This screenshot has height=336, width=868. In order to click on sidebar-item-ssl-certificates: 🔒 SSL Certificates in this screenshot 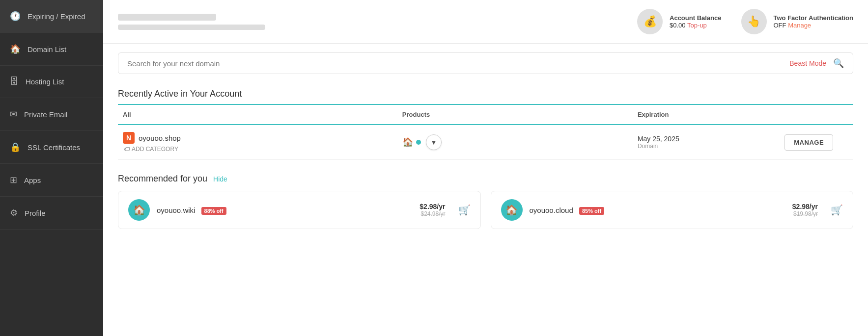, I will do `click(52, 147)`.